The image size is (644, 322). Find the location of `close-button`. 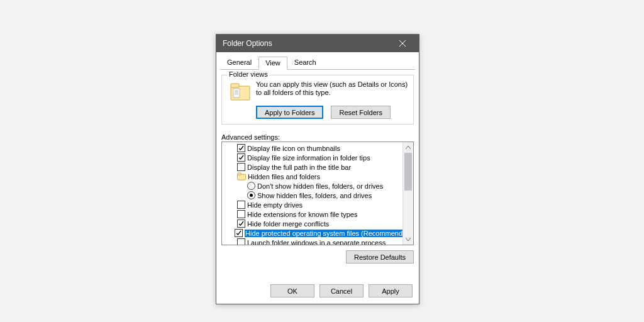

close-button is located at coordinates (402, 43).